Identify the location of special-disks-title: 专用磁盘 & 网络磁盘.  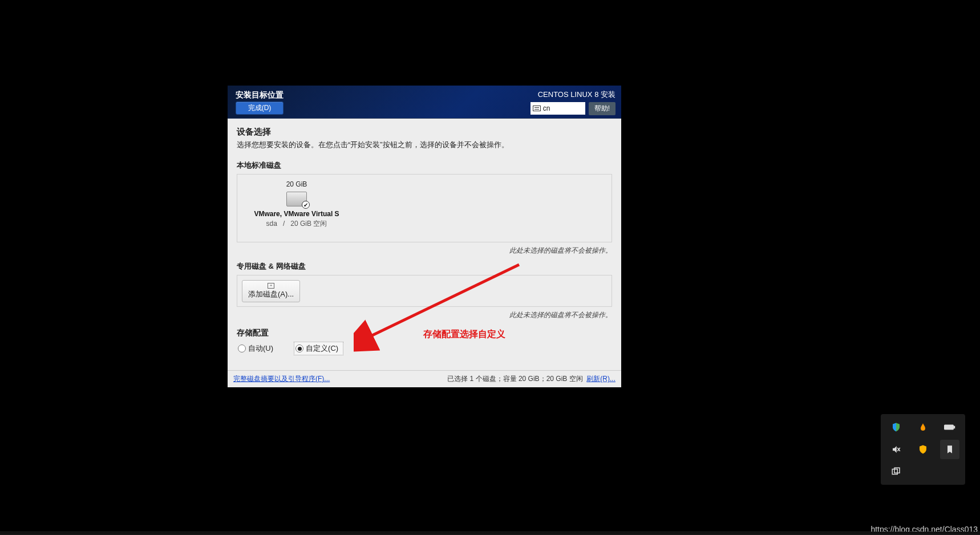
(424, 266).